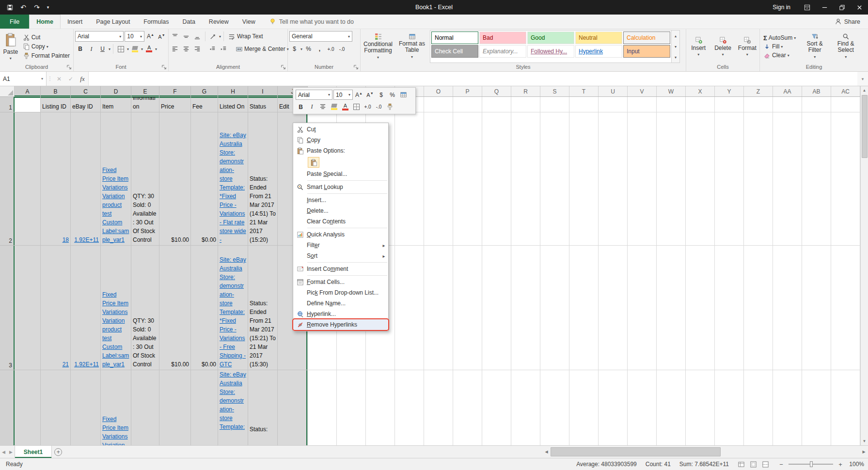 This screenshot has height=470, width=868. I want to click on column-header-O: O, so click(439, 91).